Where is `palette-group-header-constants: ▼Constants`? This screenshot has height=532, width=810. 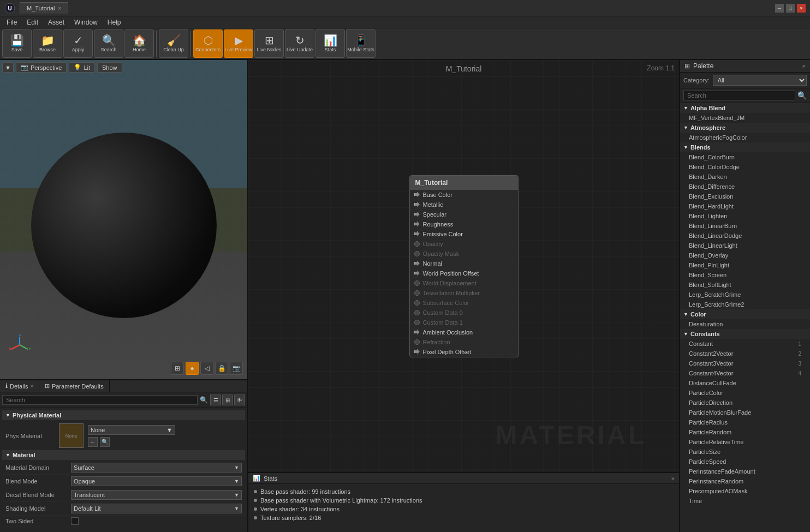 palette-group-header-constants: ▼Constants is located at coordinates (745, 334).